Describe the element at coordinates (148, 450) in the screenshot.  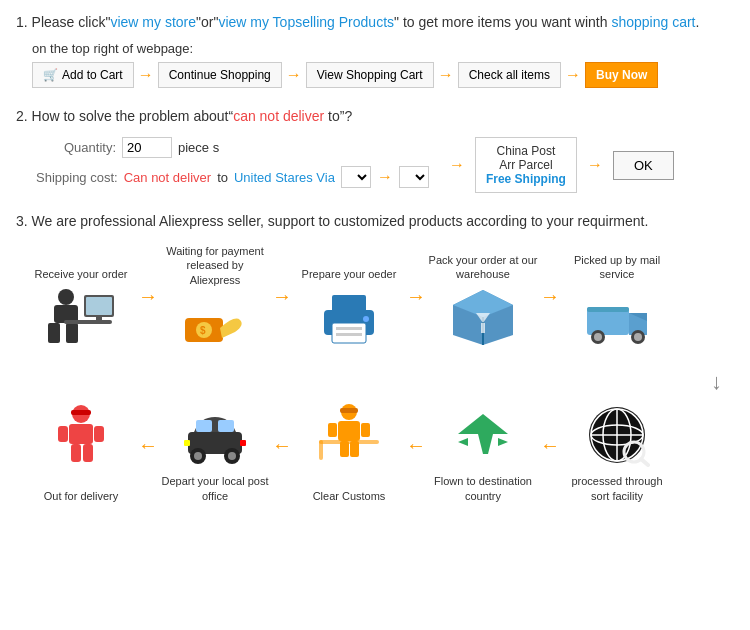
I see `flow-arrow-r1: ←` at that location.